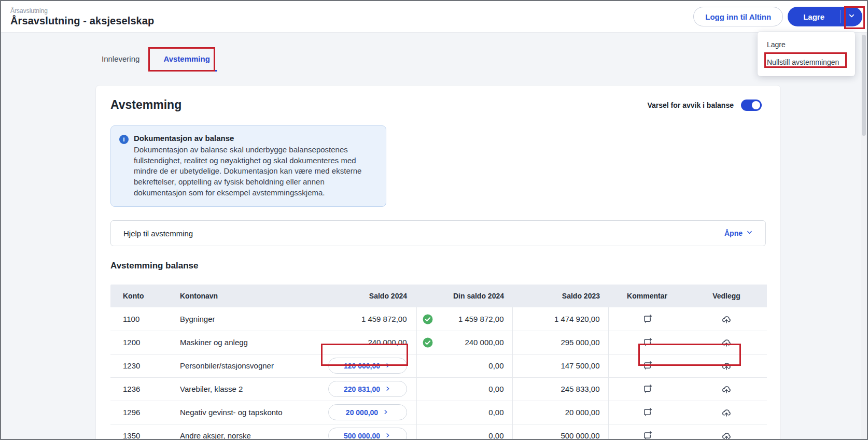 The width and height of the screenshot is (868, 440). Describe the element at coordinates (439, 413) in the screenshot. I see `table-row-1296: 1296 Negativ gevinst- og tapskonto 20 00…` at that location.